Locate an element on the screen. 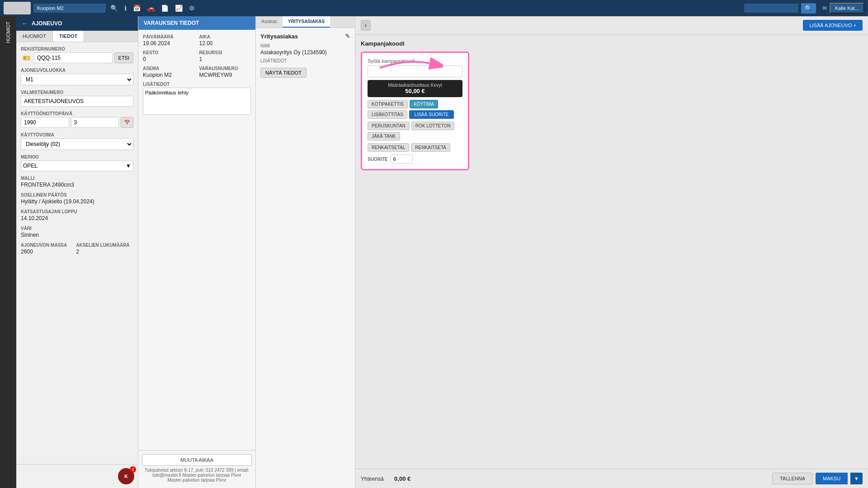 The width and height of the screenshot is (868, 488). katsastusajan-loppu-group: KATSASTUSAJAN LOPPU 14.10.2024 is located at coordinates (77, 215).